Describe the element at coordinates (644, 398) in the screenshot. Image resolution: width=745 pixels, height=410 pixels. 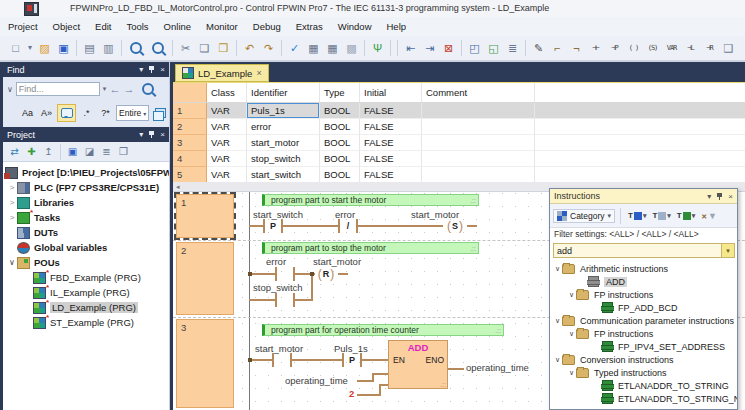
I see `tree-item-etlanaddr-to-string-nc: ETLANADDR_TO_STRING_NC` at that location.